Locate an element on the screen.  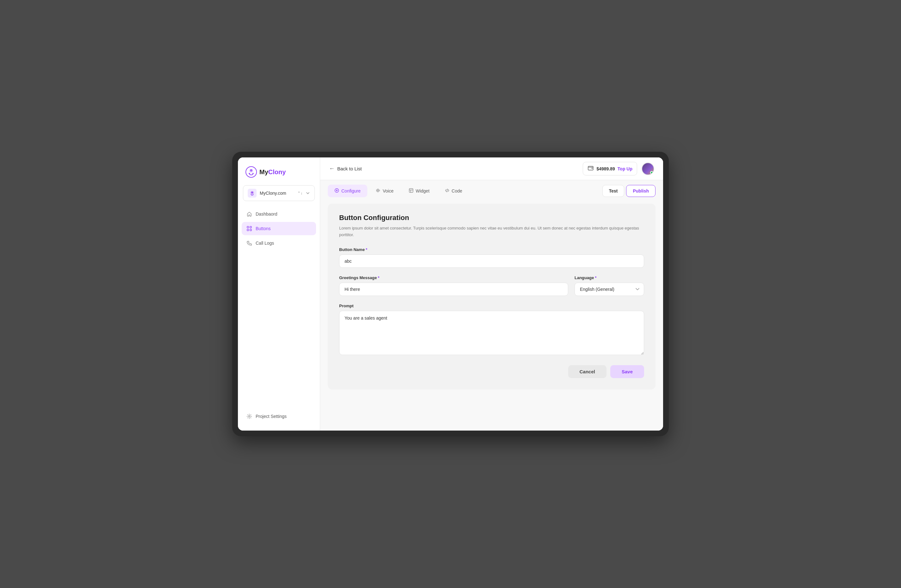
prompt-textarea is located at coordinates (491, 333).